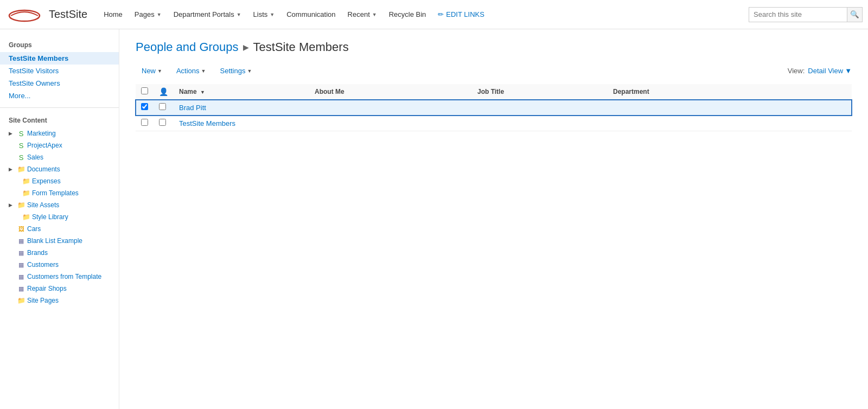  Describe the element at coordinates (204, 71) in the screenshot. I see `actions-chevron: ▼` at that location.